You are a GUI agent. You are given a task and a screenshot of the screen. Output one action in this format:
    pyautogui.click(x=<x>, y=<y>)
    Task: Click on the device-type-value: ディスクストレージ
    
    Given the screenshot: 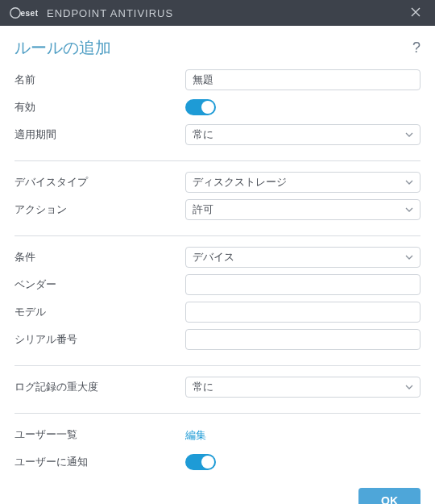 What is the action you would take?
    pyautogui.click(x=299, y=182)
    